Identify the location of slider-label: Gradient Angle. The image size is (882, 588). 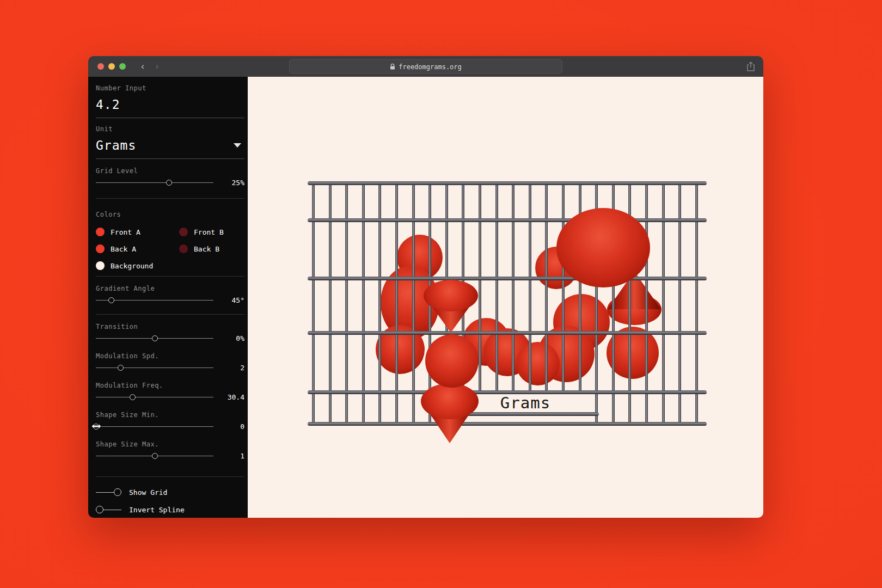
(170, 289).